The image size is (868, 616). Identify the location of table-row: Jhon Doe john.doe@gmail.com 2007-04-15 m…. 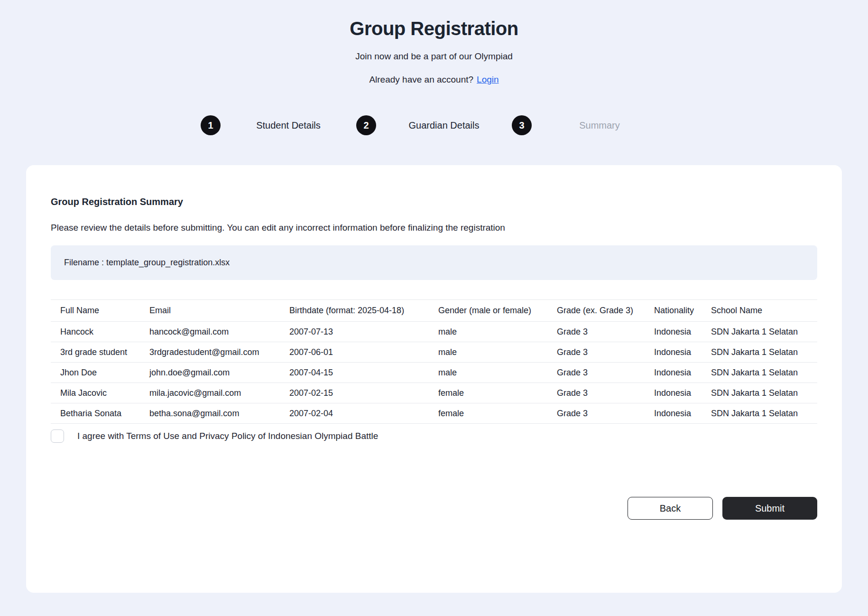
(434, 373).